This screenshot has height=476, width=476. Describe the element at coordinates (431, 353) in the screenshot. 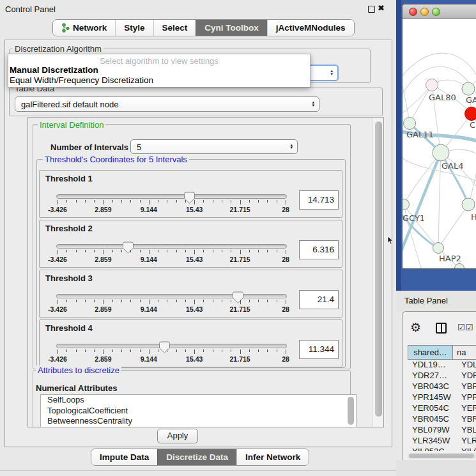

I see `column-header-shared: shared…` at that location.